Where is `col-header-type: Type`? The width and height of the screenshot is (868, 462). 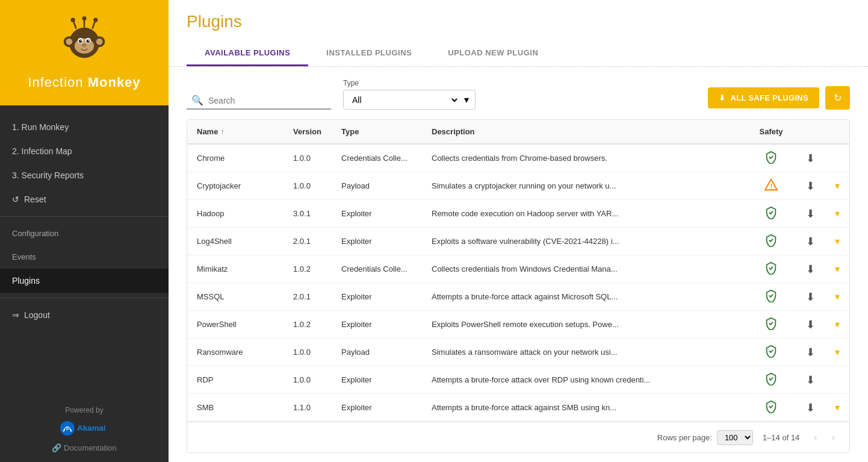
col-header-type: Type is located at coordinates (377, 132).